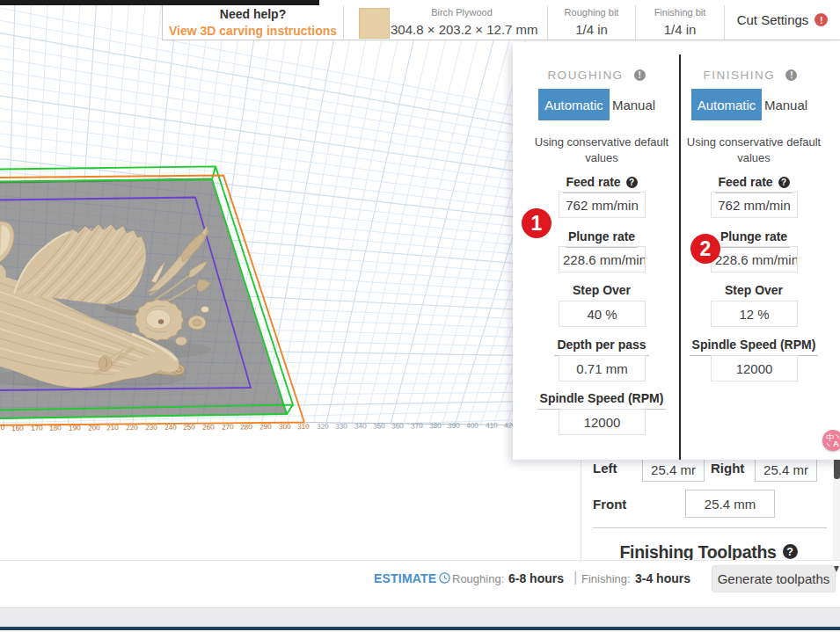 This screenshot has width=840, height=632. Describe the element at coordinates (435, 425) in the screenshot. I see `svg-text: 380` at that location.